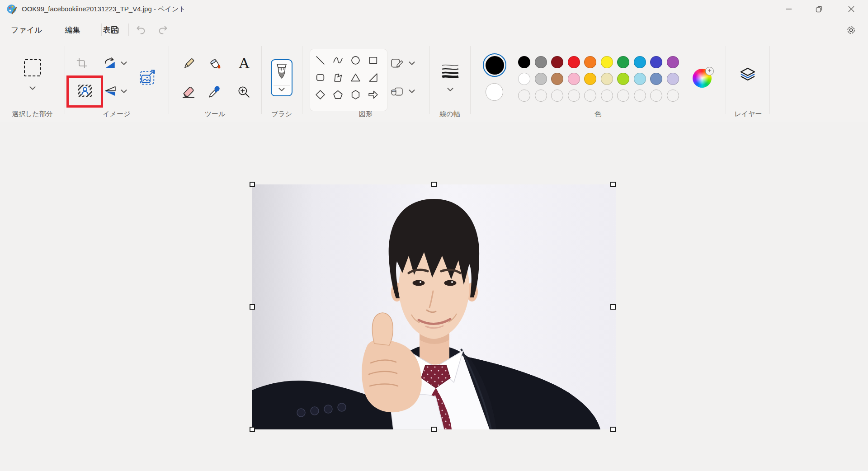  I want to click on shape-rounded-rectangle, so click(320, 77).